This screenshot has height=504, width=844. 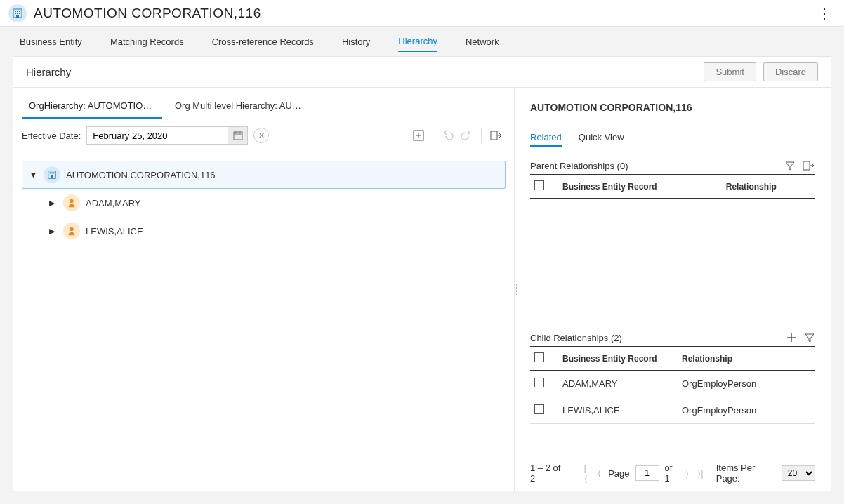 What do you see at coordinates (546, 138) in the screenshot?
I see `tab-related: Related` at bounding box center [546, 138].